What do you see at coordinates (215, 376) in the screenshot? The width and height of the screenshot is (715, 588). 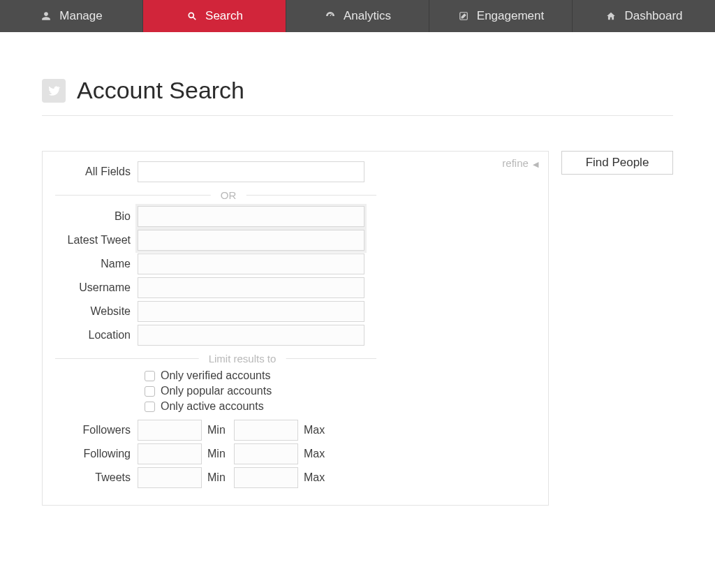 I see `check-label-verified: Only verified accounts` at bounding box center [215, 376].